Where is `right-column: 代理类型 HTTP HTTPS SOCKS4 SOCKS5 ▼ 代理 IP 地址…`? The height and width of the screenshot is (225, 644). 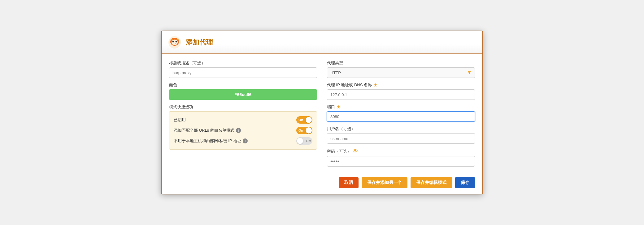
right-column: 代理类型 HTTP HTTPS SOCKS4 SOCKS5 ▼ 代理 IP 地址… is located at coordinates (401, 113).